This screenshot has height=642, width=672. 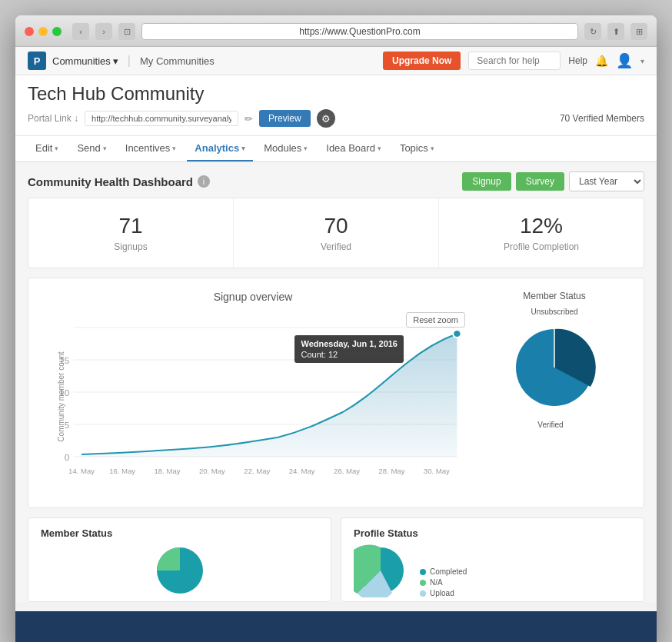 I want to click on nav-analytics: Analytics ▾, so click(x=220, y=149).